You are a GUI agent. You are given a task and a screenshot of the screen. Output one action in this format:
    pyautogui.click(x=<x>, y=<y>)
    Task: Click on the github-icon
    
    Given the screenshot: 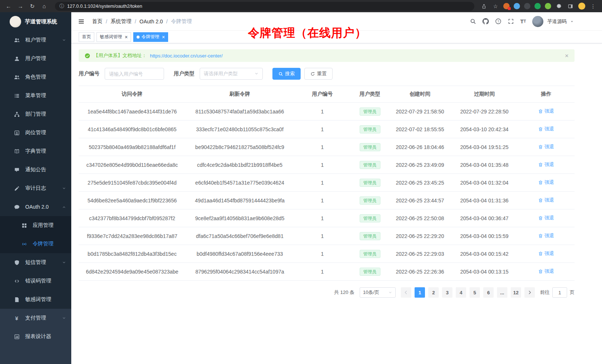 What is the action you would take?
    pyautogui.click(x=485, y=21)
    